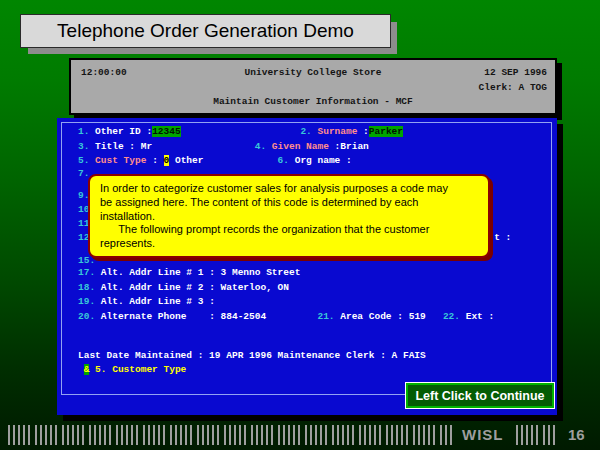  I want to click on header-clerk: Clerk: A TOG, so click(313, 88).